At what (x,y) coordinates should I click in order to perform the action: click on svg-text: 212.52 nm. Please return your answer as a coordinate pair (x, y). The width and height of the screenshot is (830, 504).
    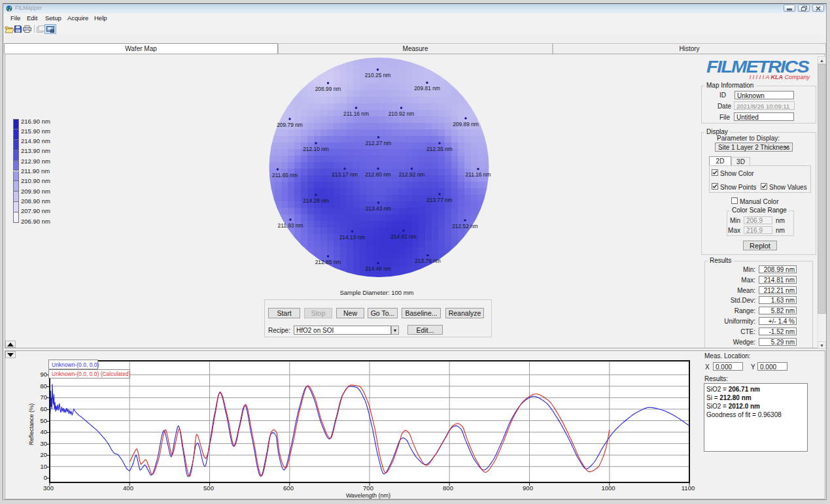
    Looking at the image, I should click on (465, 226).